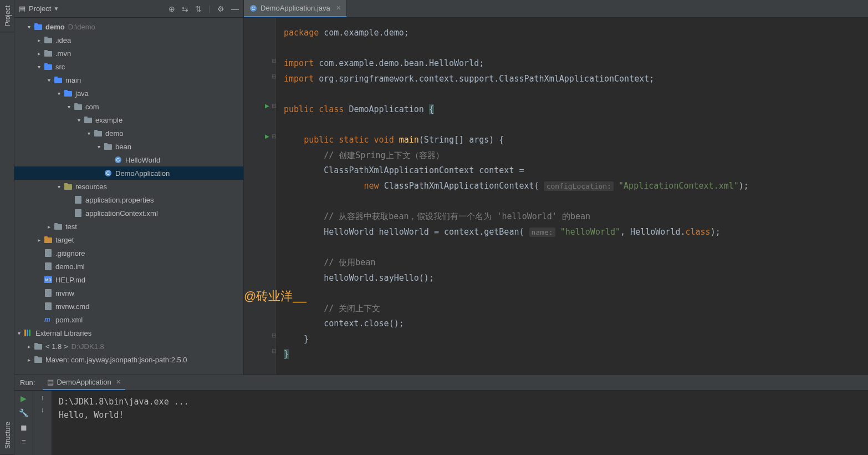  What do you see at coordinates (129, 226) in the screenshot?
I see `tree-node-test: ▸test` at bounding box center [129, 226].